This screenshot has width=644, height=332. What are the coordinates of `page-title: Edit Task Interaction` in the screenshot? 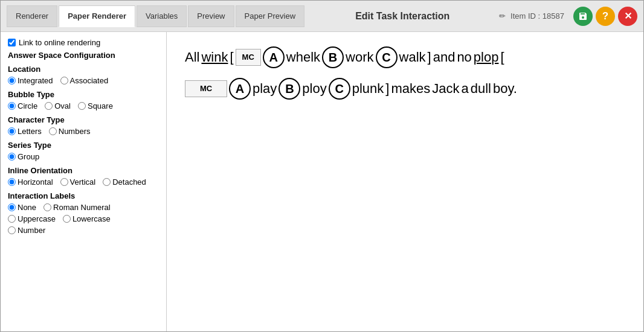 It's located at (402, 16).